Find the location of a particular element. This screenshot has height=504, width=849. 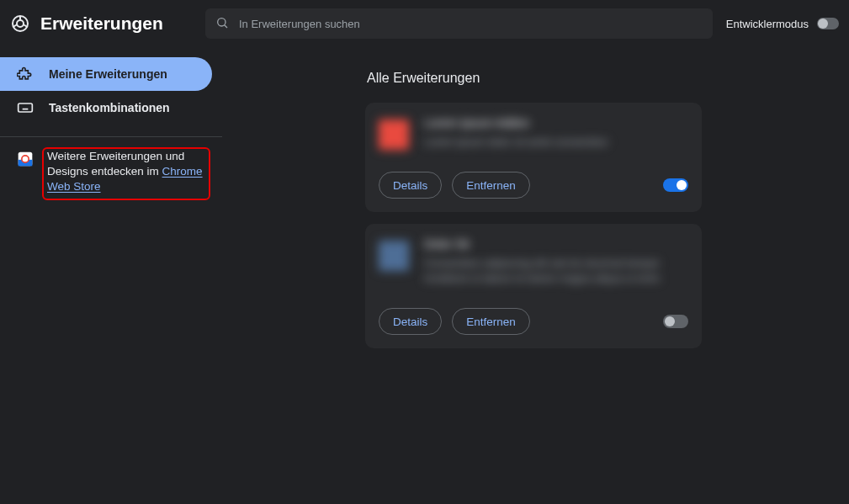

extension-name: Lorem Ipsum Addon is located at coordinates (556, 123).